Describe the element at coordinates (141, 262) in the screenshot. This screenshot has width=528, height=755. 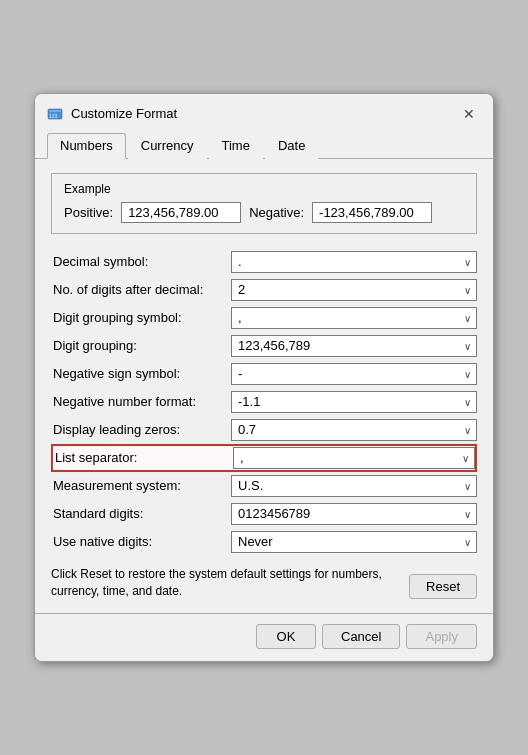
I see `decimal-symbol-label: Decimal symbol:` at that location.